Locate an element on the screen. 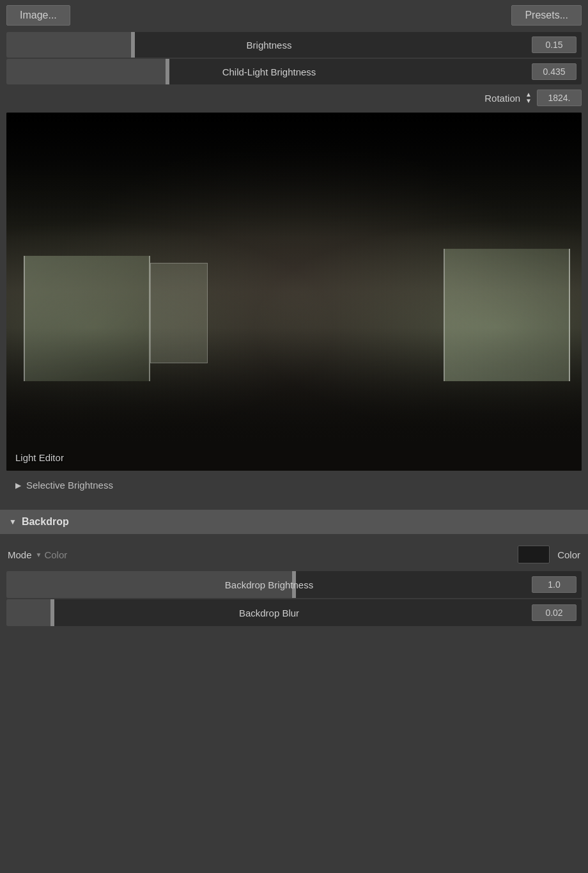 The image size is (588, 873). backdrop-brightness-value: 1.0 is located at coordinates (554, 585).